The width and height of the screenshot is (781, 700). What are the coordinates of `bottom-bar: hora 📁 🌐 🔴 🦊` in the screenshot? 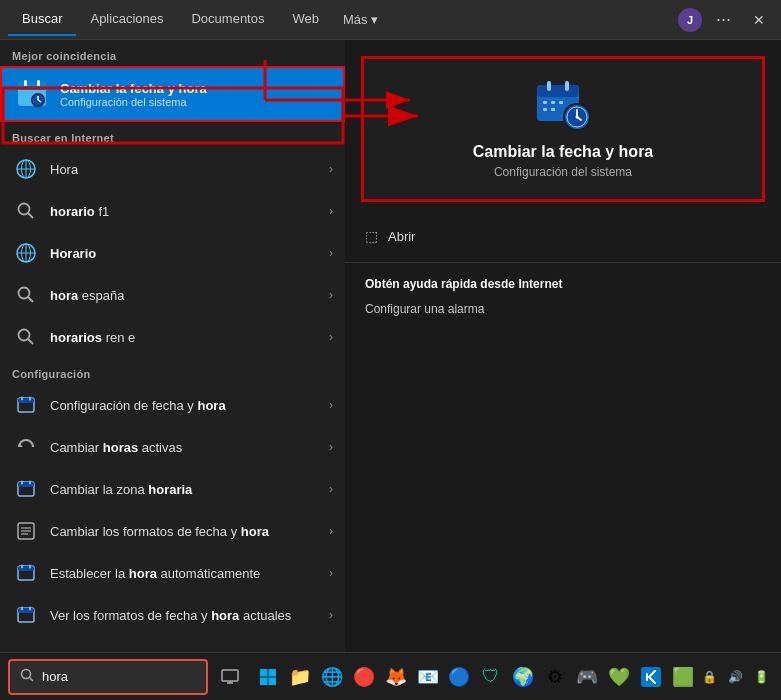 It's located at (390, 676).